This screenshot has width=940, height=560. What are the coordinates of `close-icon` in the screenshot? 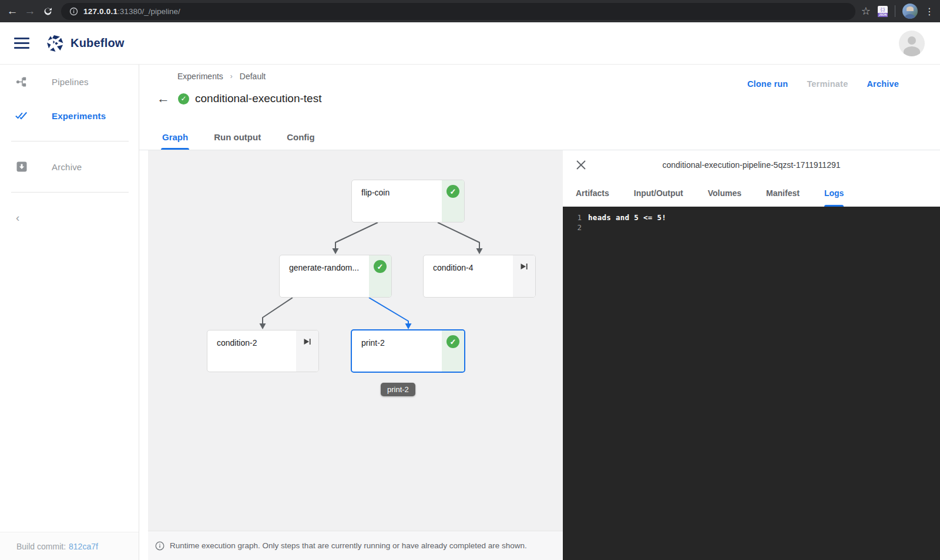 It's located at (581, 165).